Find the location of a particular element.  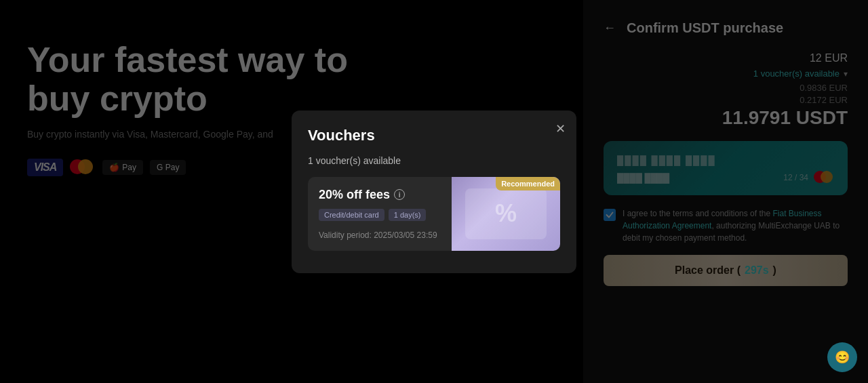

voucher-image: Recommended % is located at coordinates (506, 214).